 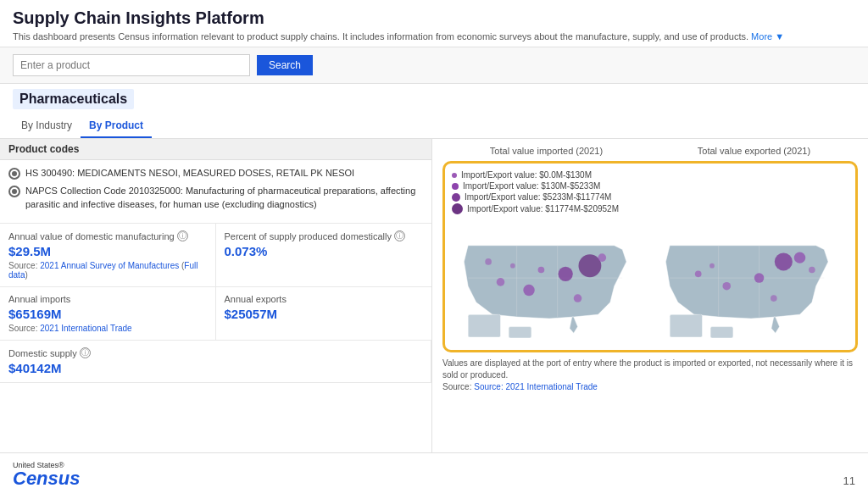 What do you see at coordinates (46, 474) in the screenshot?
I see `census-logo: United States® Census Bureau` at bounding box center [46, 474].